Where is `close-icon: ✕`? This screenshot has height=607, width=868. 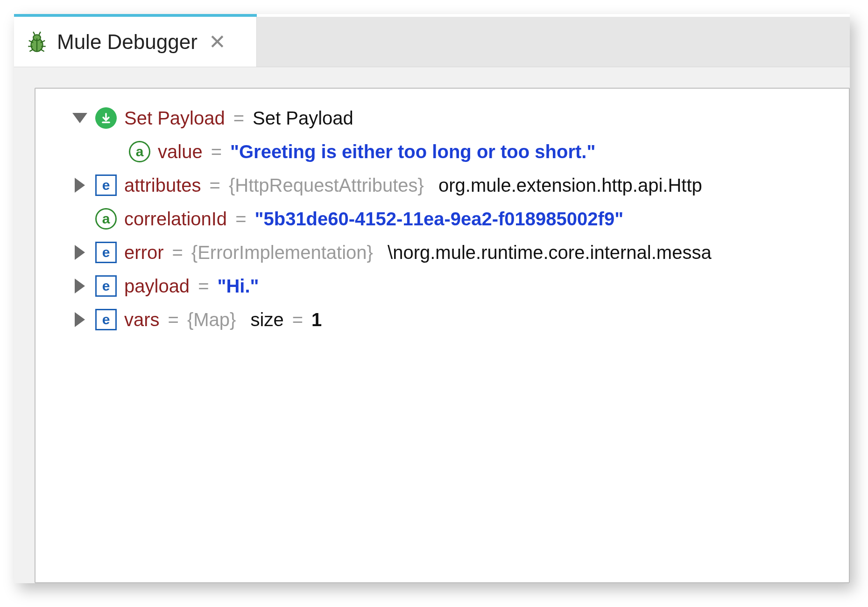
close-icon: ✕ is located at coordinates (218, 42).